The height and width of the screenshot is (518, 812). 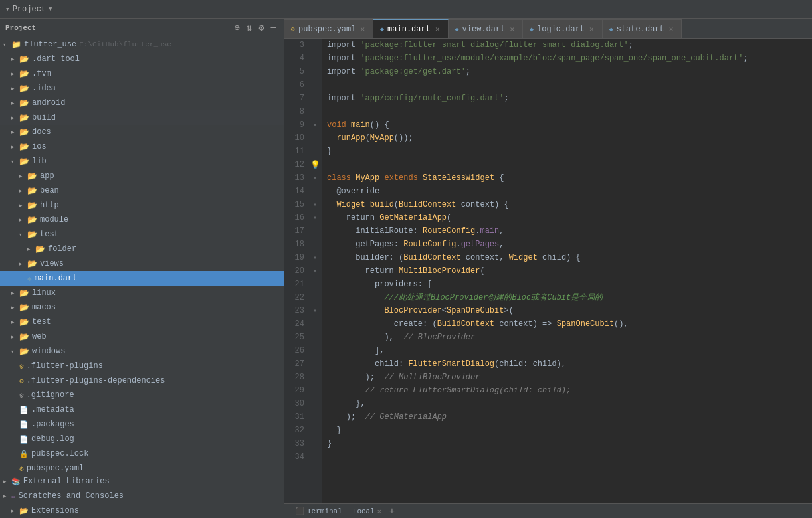 I want to click on sidebar-item-lib: ▾ 📂 lib, so click(x=142, y=161).